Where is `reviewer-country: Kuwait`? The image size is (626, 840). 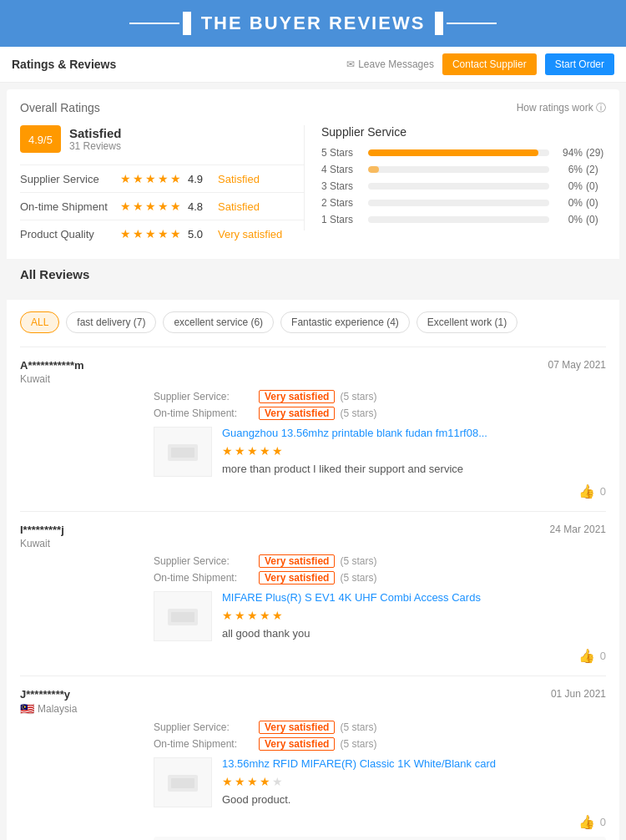
reviewer-country: Kuwait is located at coordinates (52, 379).